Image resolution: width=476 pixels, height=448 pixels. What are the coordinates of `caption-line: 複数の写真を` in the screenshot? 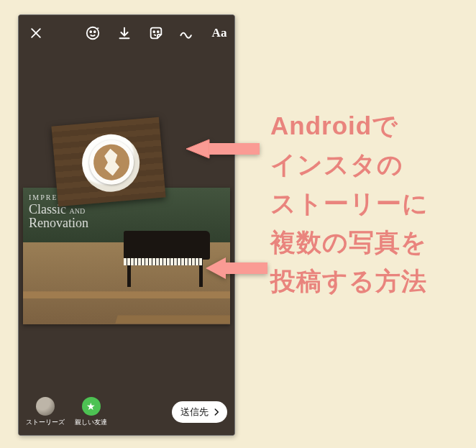 It's located at (349, 242).